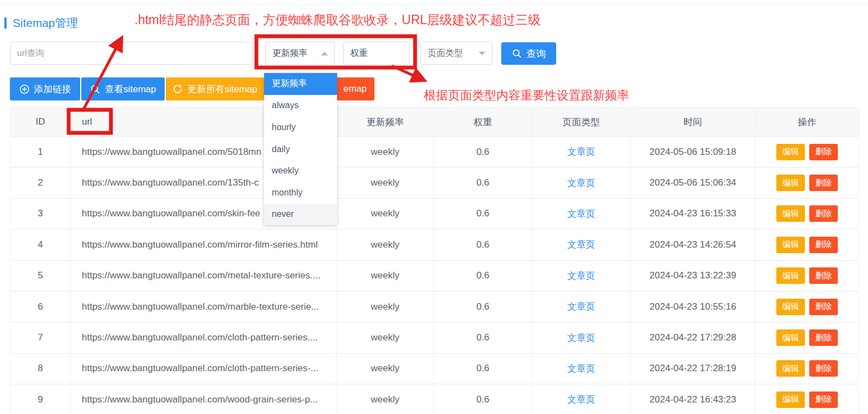  What do you see at coordinates (693, 369) in the screenshot?
I see `cell-time: 2024-04-22 17:28:19` at bounding box center [693, 369].